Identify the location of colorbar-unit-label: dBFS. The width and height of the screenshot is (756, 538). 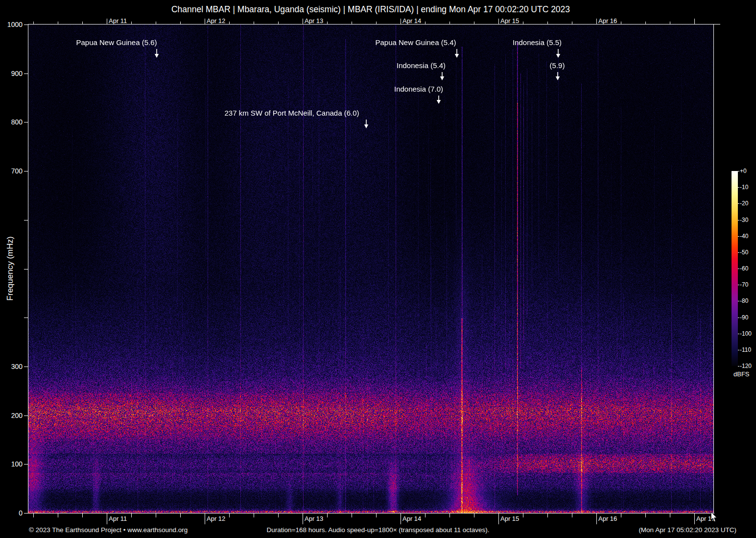
(741, 374).